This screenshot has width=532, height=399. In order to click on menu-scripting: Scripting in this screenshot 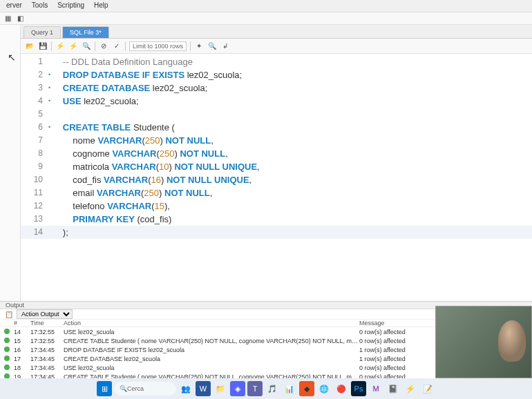, I will do `click(70, 6)`.